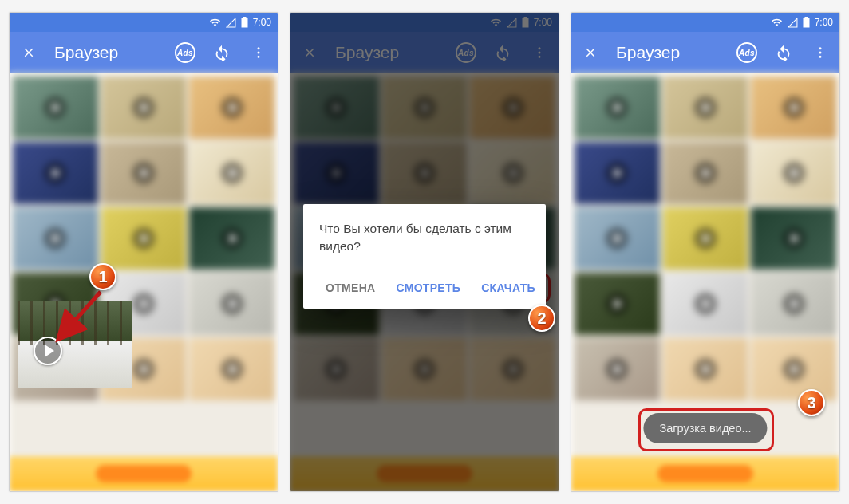 The height and width of the screenshot is (504, 849). What do you see at coordinates (350, 288) in the screenshot?
I see `cancel-button: ОТМЕНА` at bounding box center [350, 288].